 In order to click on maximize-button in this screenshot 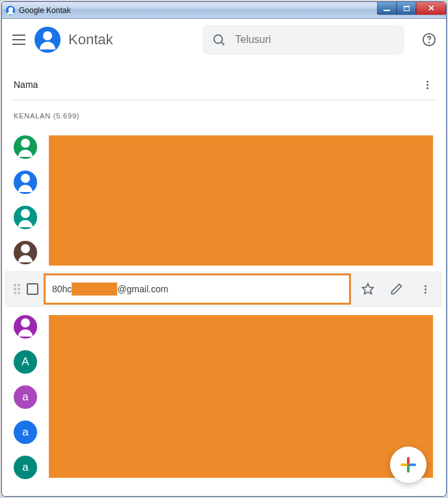, I will do `click(406, 8)`.